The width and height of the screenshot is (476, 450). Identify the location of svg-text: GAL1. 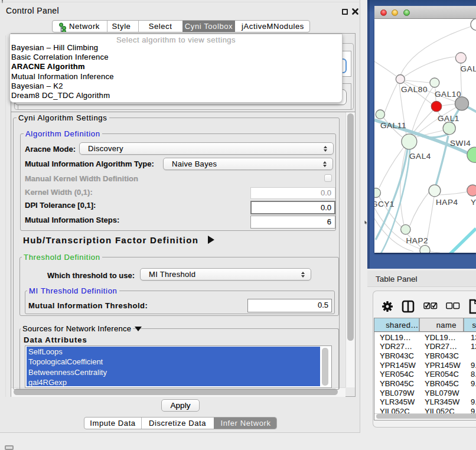
(449, 118).